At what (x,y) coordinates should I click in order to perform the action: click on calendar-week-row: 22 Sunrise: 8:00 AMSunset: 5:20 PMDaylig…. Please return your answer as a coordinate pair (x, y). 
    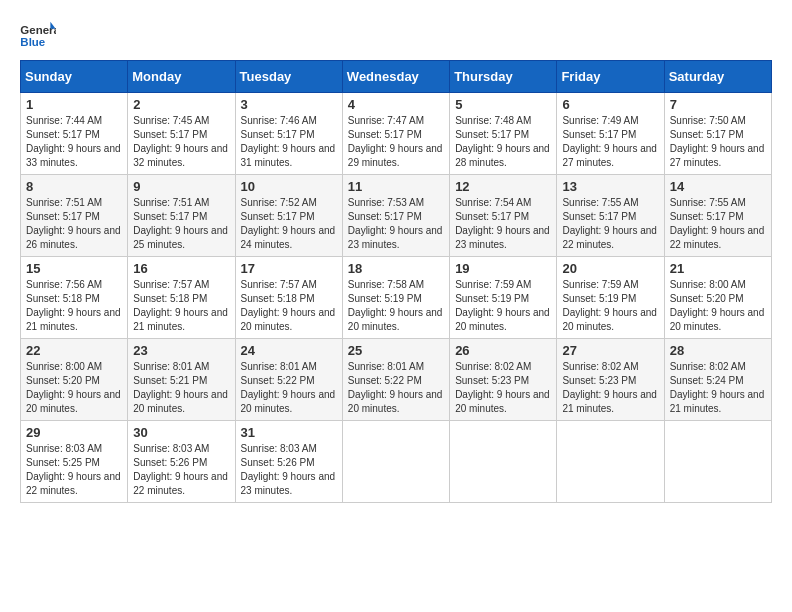
    Looking at the image, I should click on (396, 380).